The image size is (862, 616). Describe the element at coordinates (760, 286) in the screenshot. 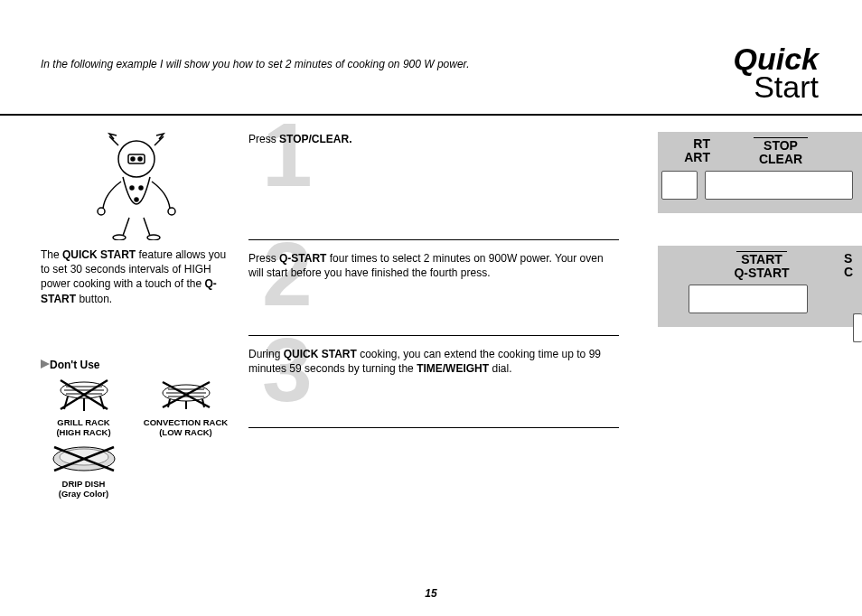

I see `control-panel-qstart: STARTQ-START SC` at that location.